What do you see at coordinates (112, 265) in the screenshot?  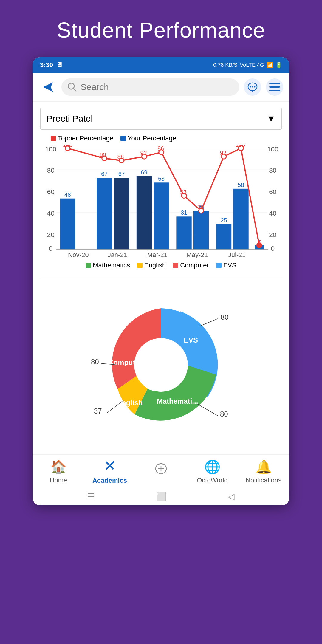 I see `math-legend-label: Mathematics` at bounding box center [112, 265].